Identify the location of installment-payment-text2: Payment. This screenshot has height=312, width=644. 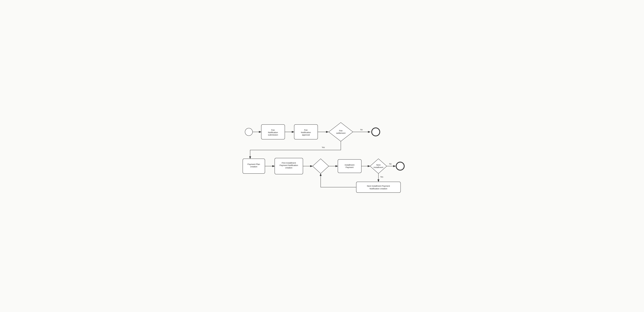
(350, 167).